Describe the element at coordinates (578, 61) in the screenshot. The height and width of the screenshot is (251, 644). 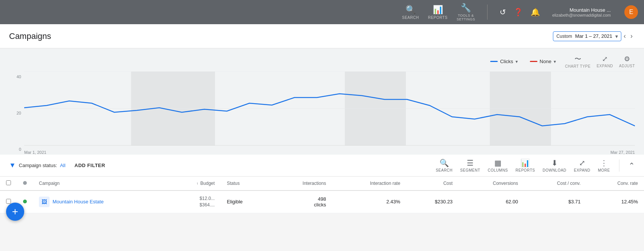
I see `chart-type-selector: 〜 CHART TYPE` at that location.